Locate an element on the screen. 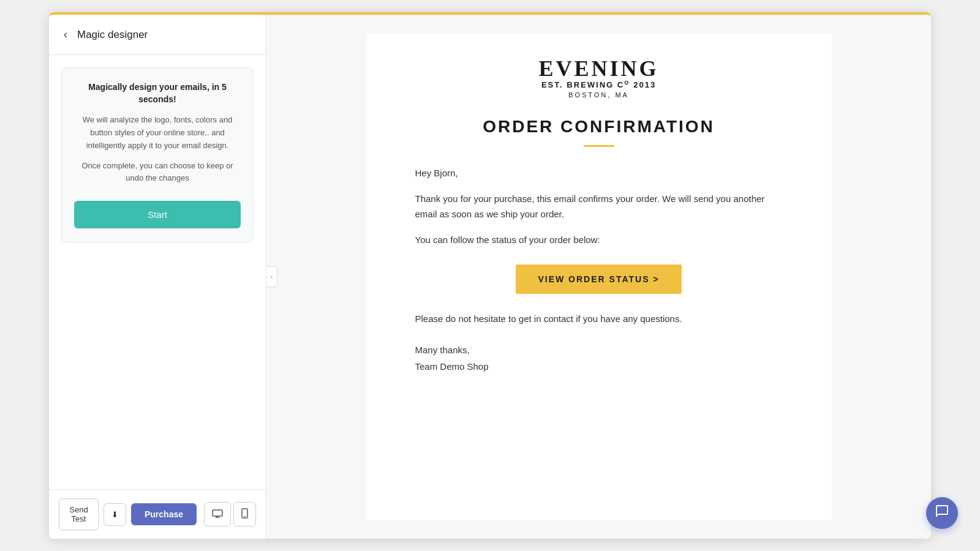 The width and height of the screenshot is (980, 551). magic-card: Magically design your emails, in 5 secon… is located at coordinates (157, 155).